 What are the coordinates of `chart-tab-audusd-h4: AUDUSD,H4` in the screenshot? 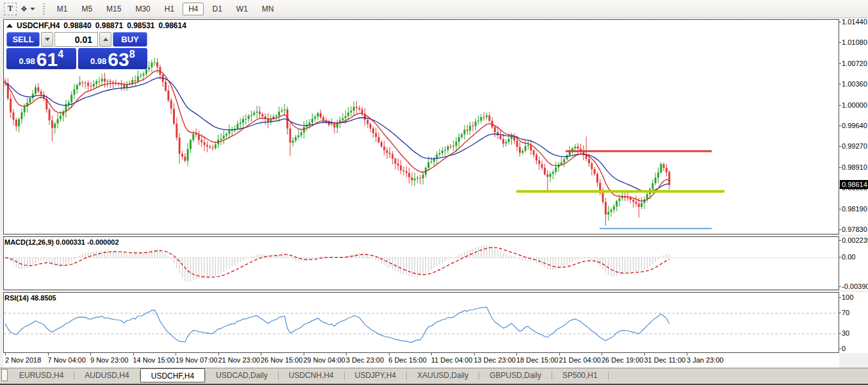 It's located at (106, 375).